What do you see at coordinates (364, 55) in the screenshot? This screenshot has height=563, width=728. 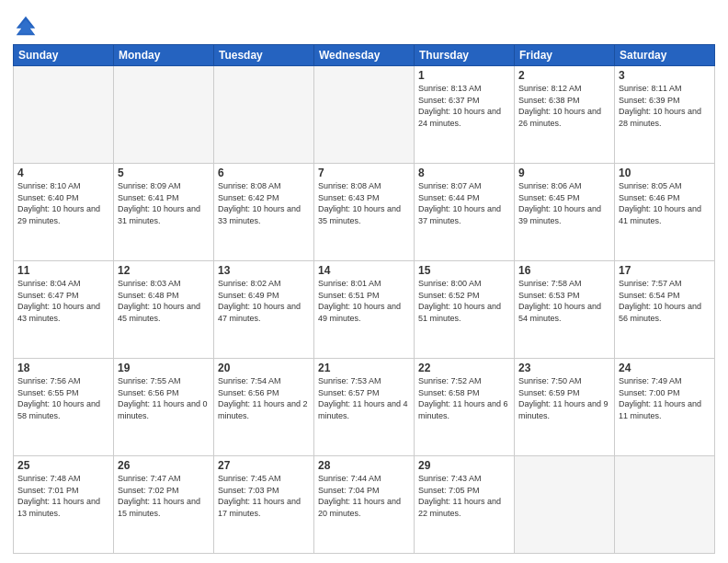 I see `weekday-header-row: SundayMondayTuesdayWednesdayThursdayFrid…` at bounding box center [364, 55].